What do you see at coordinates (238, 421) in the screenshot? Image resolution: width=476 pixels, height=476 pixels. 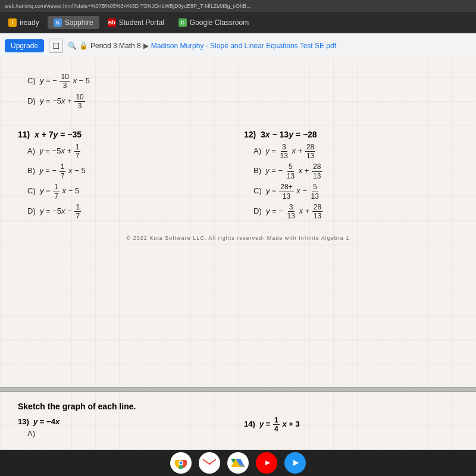 I see `next-page-preview: Sketch the graph of each line. 13) y = −…` at bounding box center [238, 421].